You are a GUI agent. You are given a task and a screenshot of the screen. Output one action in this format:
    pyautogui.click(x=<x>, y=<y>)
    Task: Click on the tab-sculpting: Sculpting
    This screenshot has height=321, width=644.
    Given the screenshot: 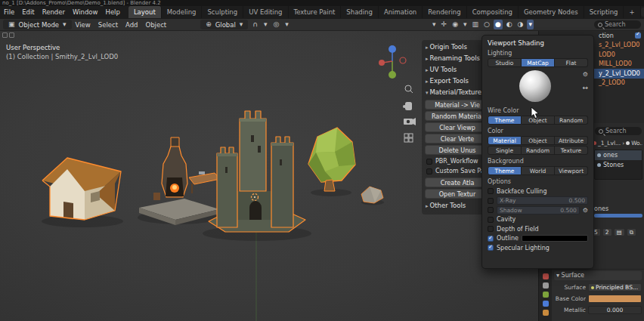 What is the action you would take?
    pyautogui.click(x=222, y=12)
    